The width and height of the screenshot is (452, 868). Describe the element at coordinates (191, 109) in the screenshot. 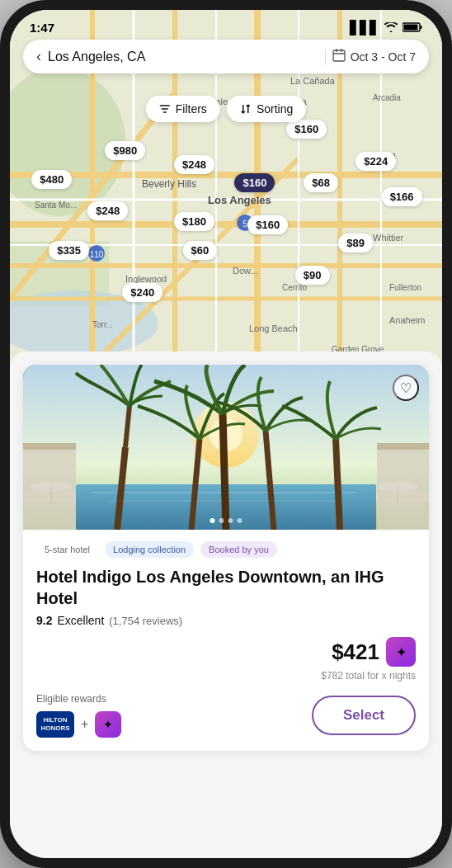

I see `filters-label: Filters` at that location.